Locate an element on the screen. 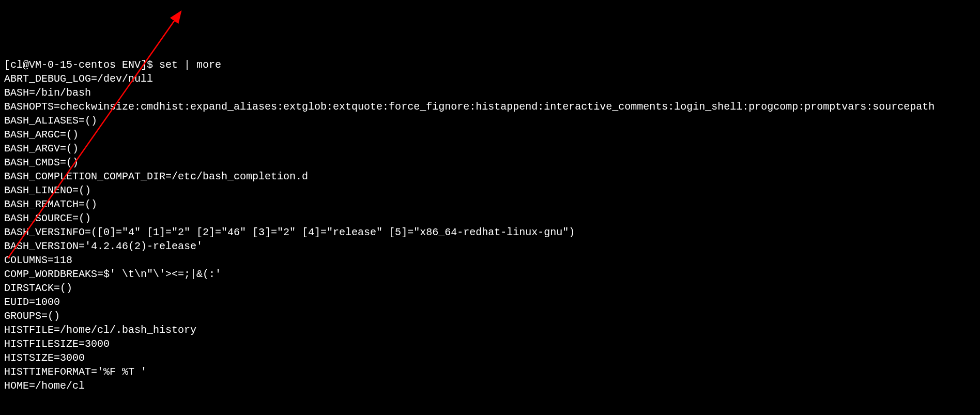 Image resolution: width=980 pixels, height=415 pixels. output-line: EUID=1000 is located at coordinates (490, 302).